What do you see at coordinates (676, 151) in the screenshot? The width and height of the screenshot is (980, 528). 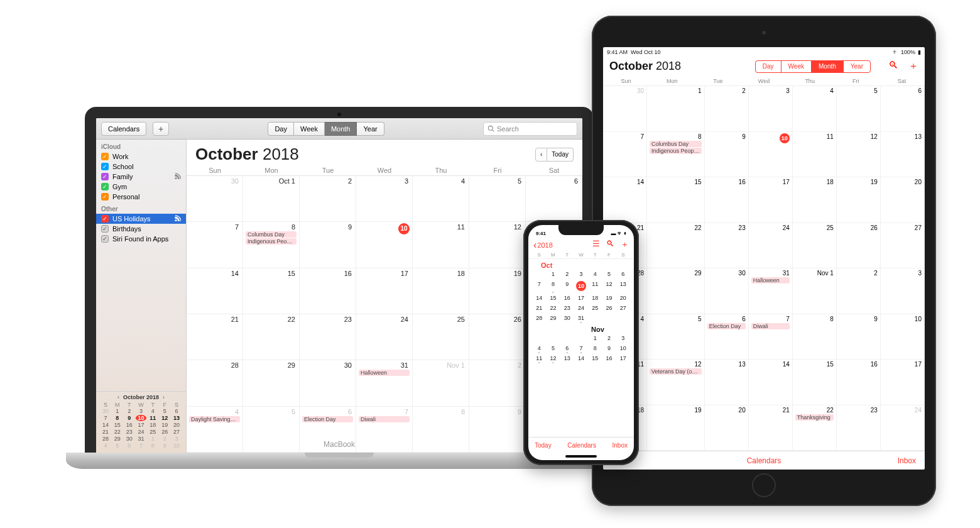 I see `event-pill: Indigenous Peop…` at bounding box center [676, 151].